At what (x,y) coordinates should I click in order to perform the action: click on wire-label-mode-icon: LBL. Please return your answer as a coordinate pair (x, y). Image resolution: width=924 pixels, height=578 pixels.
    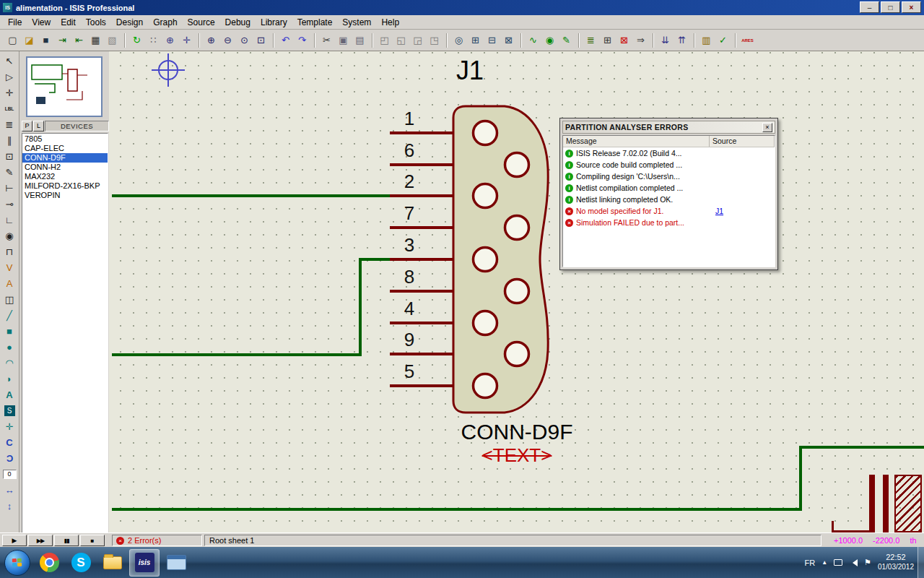
    Looking at the image, I should click on (10, 108).